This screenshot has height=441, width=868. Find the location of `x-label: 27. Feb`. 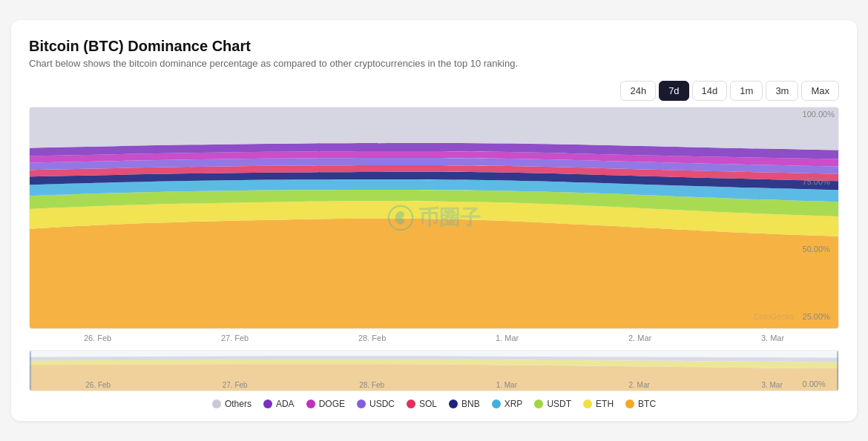

x-label: 27. Feb is located at coordinates (234, 338).